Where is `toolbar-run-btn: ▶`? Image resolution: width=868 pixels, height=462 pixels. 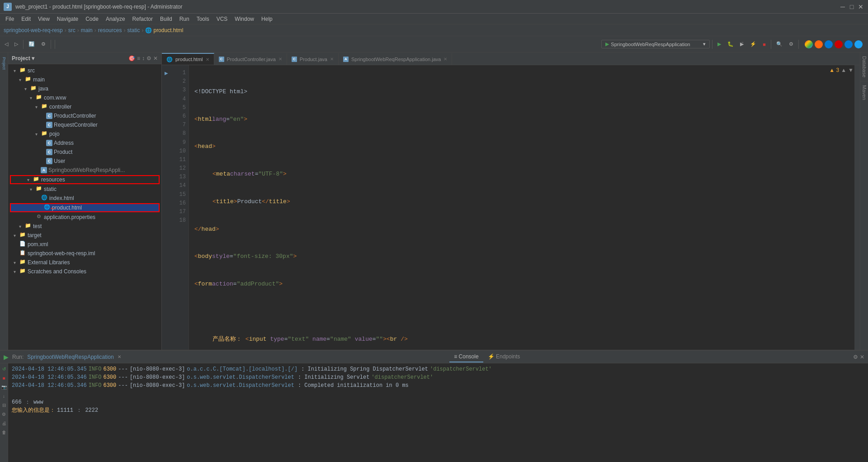 toolbar-run-btn: ▶ is located at coordinates (719, 44).